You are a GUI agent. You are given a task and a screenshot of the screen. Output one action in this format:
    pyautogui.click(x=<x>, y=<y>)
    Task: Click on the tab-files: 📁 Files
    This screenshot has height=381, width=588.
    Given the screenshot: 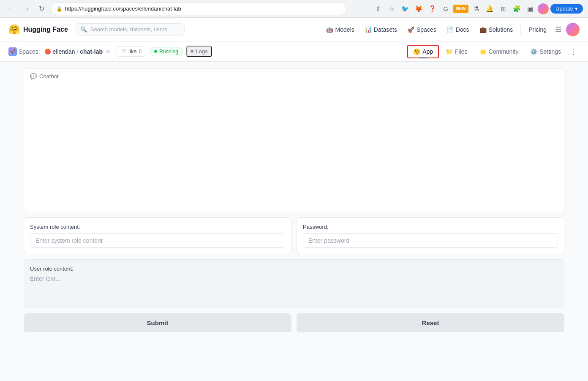 What is the action you would take?
    pyautogui.click(x=457, y=52)
    